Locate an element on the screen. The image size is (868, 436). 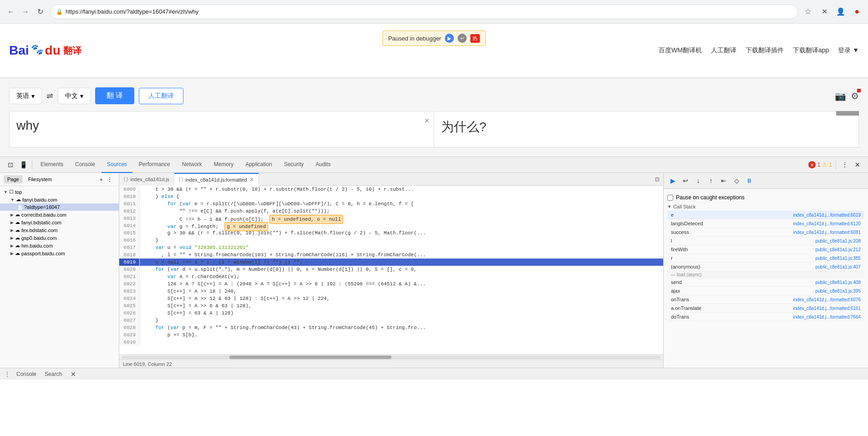
call-stack-item-ajax: ajax public_c8e81a1.js:395 is located at coordinates (766, 291).